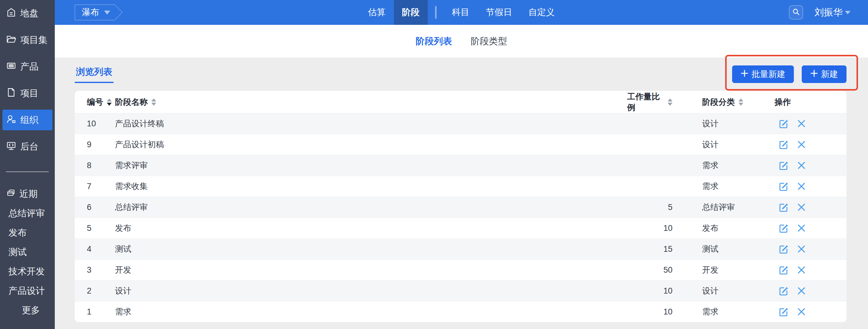 The image size is (868, 329). Describe the element at coordinates (28, 13) in the screenshot. I see `sidebar-item-dashboard: 地盘` at that location.